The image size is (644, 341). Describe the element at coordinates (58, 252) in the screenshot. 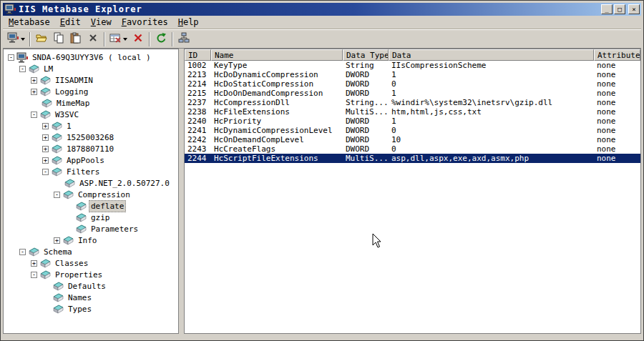

I see `tree-item-label: Schema` at that location.